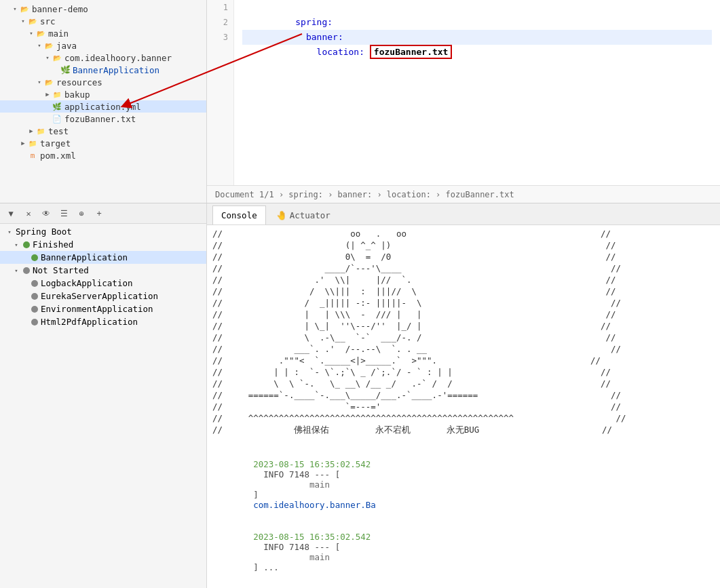 This screenshot has width=720, height=588. Describe the element at coordinates (463, 407) in the screenshot. I see `console-line: // `=---=' //` at that location.